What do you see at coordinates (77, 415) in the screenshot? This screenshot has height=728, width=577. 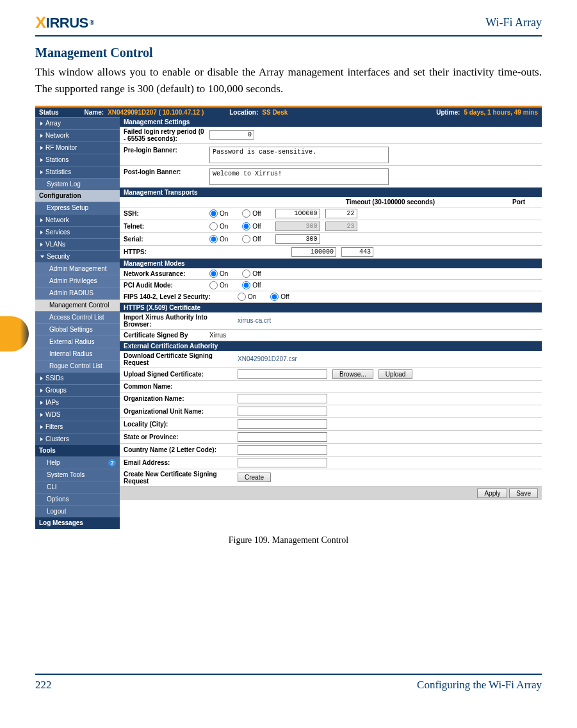 I see `sidebar-wds: WDS` at bounding box center [77, 415].